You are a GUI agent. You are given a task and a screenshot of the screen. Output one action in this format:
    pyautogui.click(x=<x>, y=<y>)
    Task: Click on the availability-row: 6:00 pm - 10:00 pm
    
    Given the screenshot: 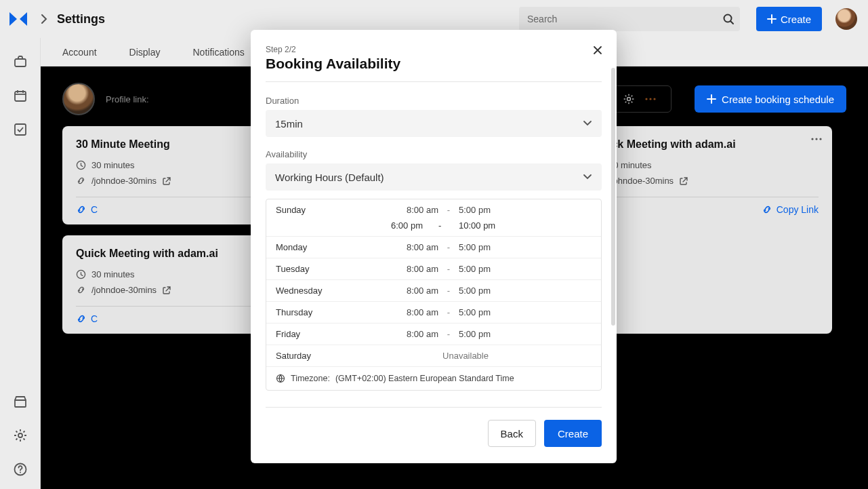 What is the action you would take?
    pyautogui.click(x=434, y=227)
    